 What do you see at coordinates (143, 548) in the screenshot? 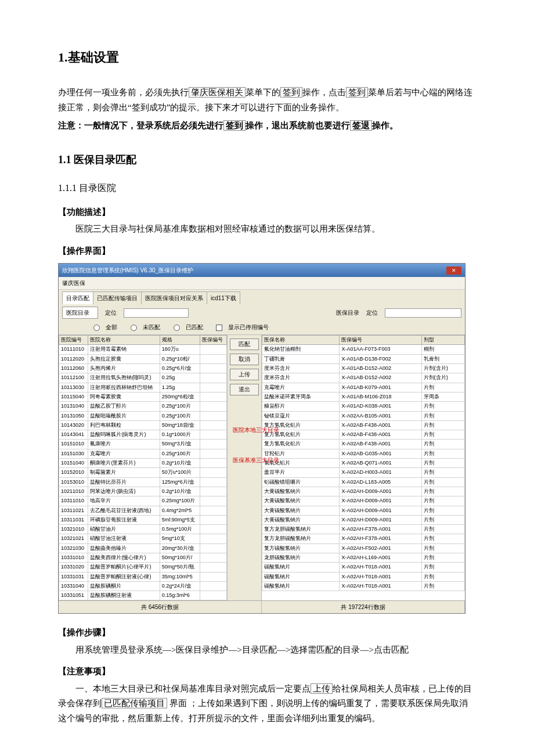
I see `table-row: 10321030盐酸曲美他嗪片20mg*30片/盒` at bounding box center [143, 548].